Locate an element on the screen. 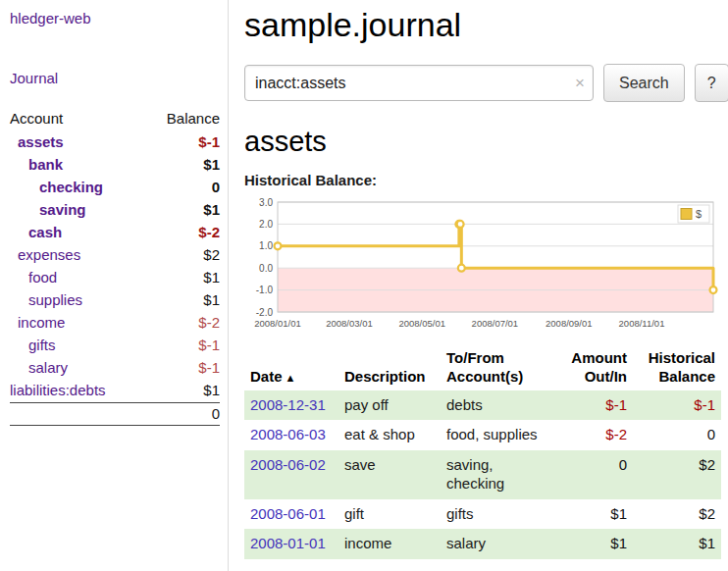 Image resolution: width=728 pixels, height=571 pixels. account-row: bank $1 is located at coordinates (115, 165).